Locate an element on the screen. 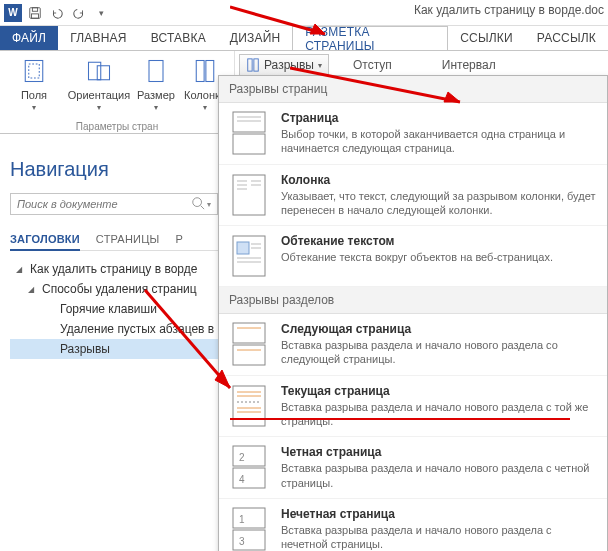  interval-label: Интервал is located at coordinates (469, 65).